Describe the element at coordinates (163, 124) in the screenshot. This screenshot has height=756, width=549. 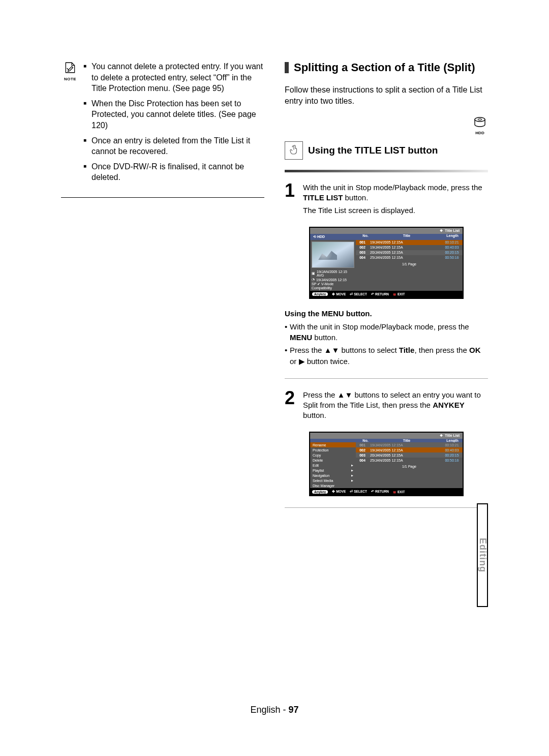
I see `note-block: NOTE You cannot delete a protected entry…` at that location.